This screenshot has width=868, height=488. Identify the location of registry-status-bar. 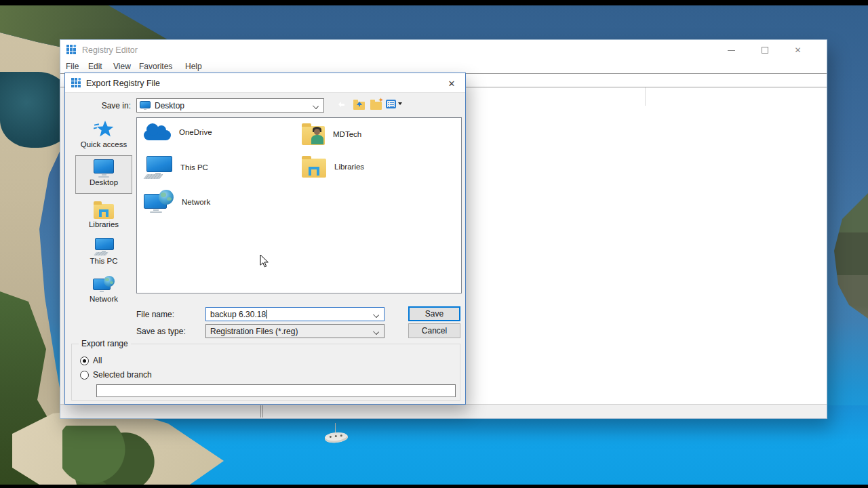
(443, 411).